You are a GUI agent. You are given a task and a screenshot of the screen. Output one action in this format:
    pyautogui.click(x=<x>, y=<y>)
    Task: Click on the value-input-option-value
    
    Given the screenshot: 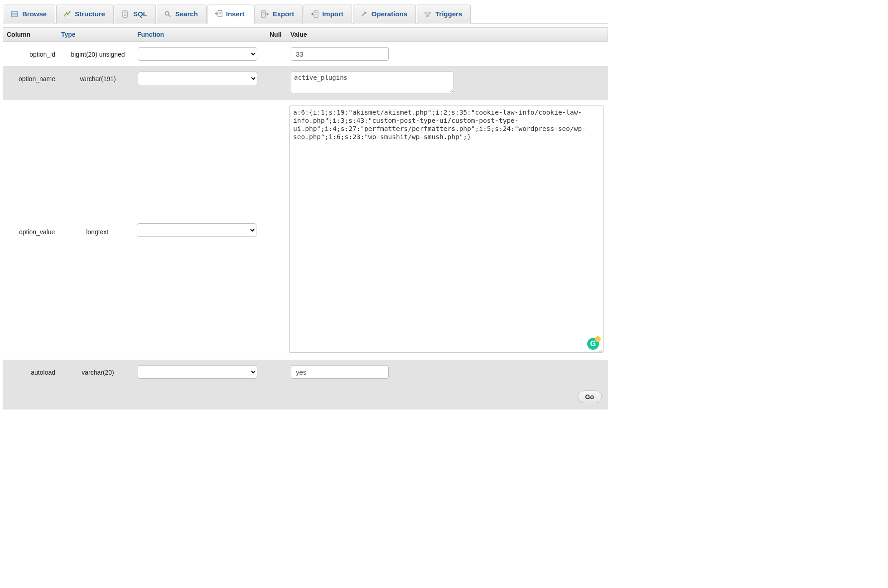 What is the action you would take?
    pyautogui.click(x=446, y=229)
    